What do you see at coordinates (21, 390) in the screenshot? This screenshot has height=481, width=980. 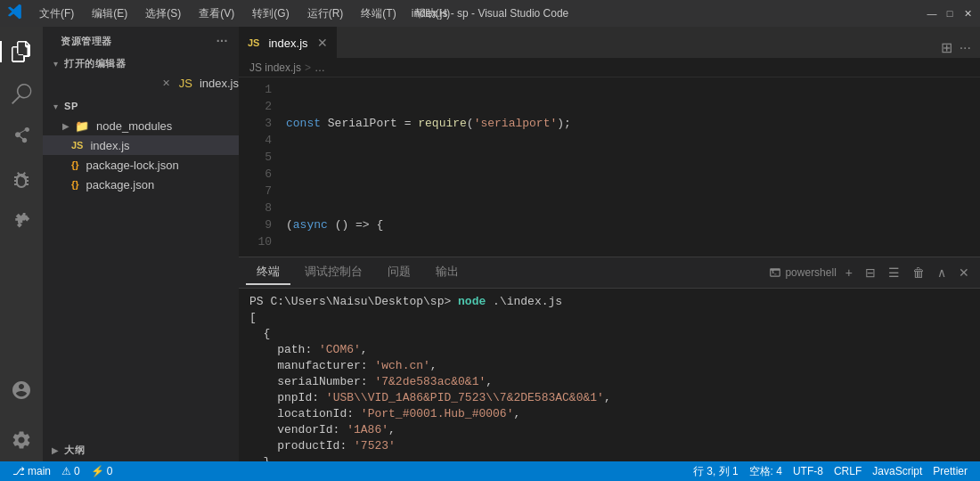 I see `activity-account` at bounding box center [21, 390].